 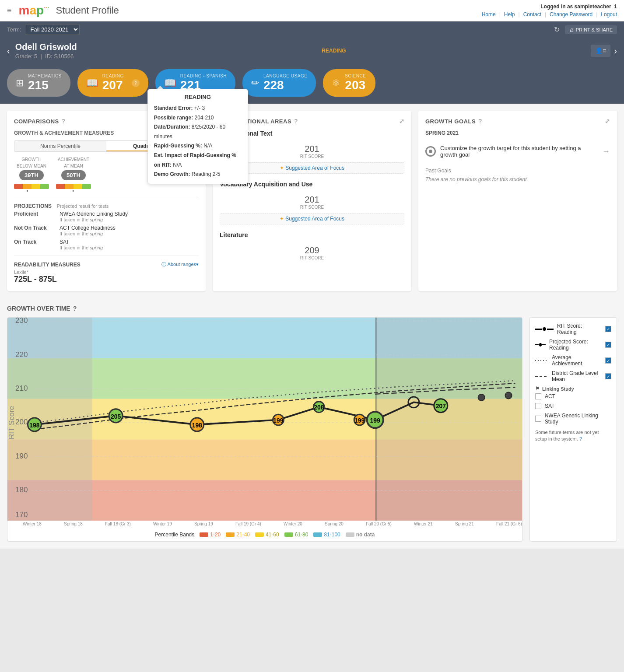 I want to click on nwea-legend-label: NWEA Generic Linking Study, so click(x=578, y=419).